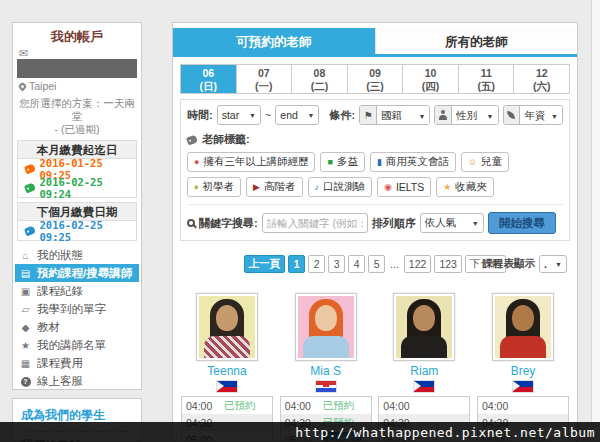 The height and width of the screenshot is (442, 600). Describe the element at coordinates (340, 187) in the screenshot. I see `teacher-tag: ♪口說測驗` at that location.